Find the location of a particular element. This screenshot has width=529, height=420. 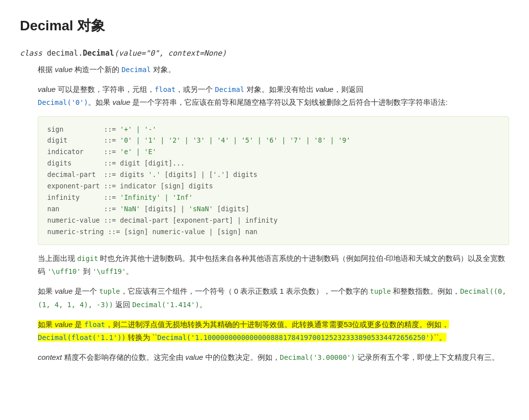

class-name: Decimal is located at coordinates (98, 53).